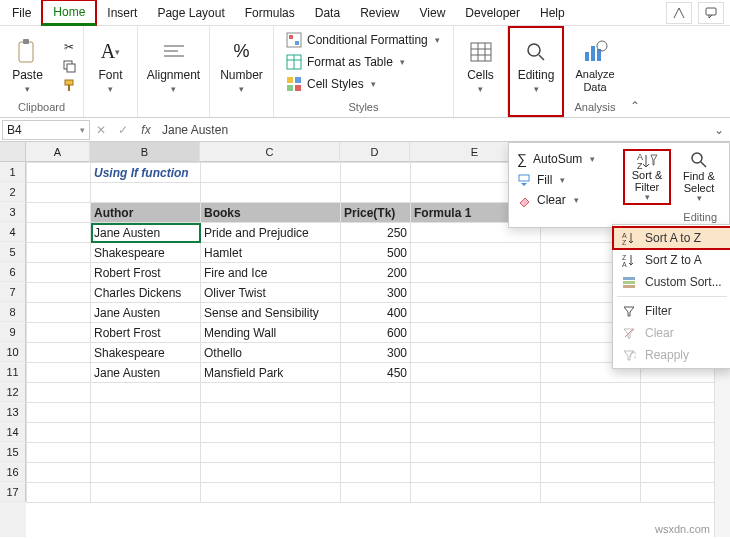 This screenshot has width=730, height=539. What do you see at coordinates (271, 373) in the screenshot?
I see `cell: Mansfield Park` at bounding box center [271, 373].